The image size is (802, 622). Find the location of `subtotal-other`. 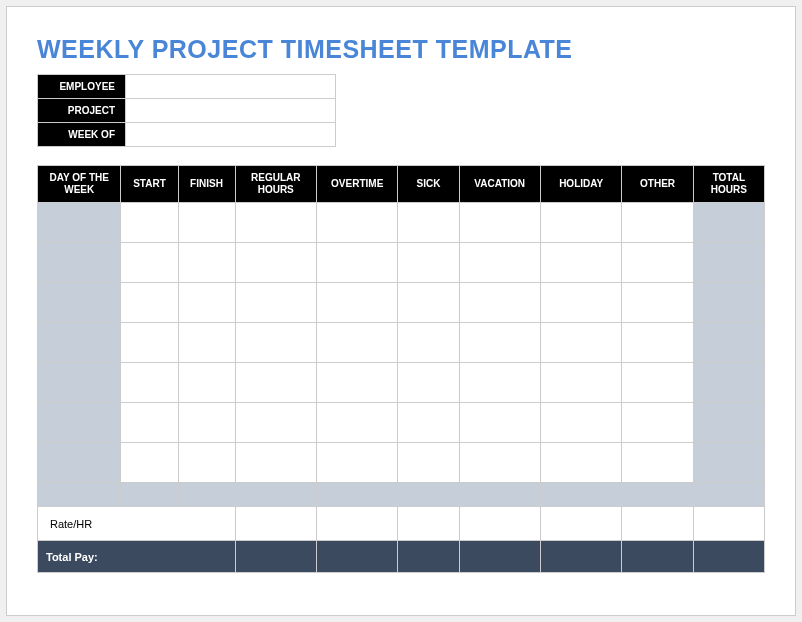

subtotal-other is located at coordinates (658, 495).